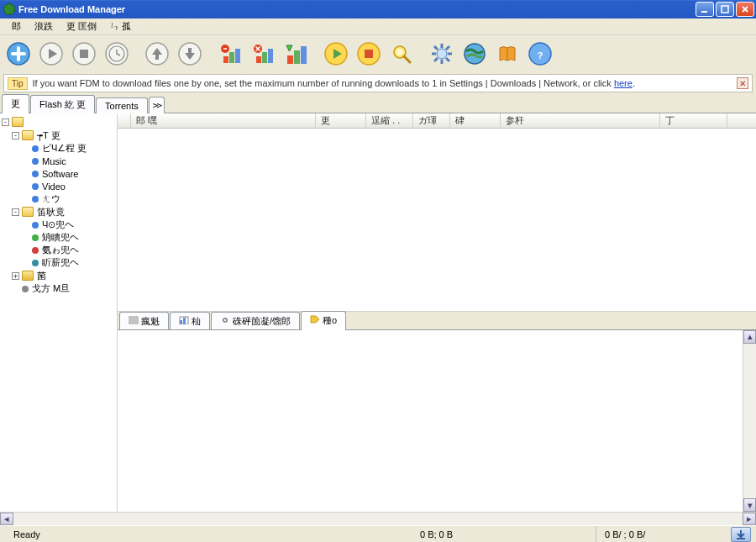 This screenshot has width=756, height=542. Describe the element at coordinates (432, 121) in the screenshot. I see `column-header: ガ琿` at that location.